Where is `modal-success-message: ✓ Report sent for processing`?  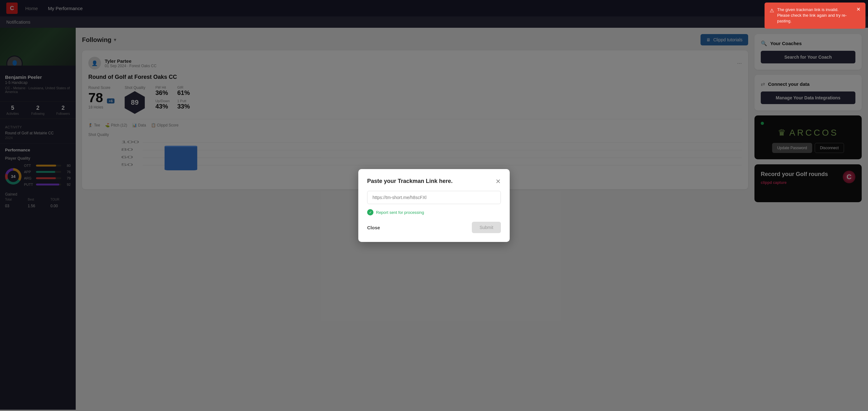 modal-success-message: ✓ Report sent for processing is located at coordinates (434, 212).